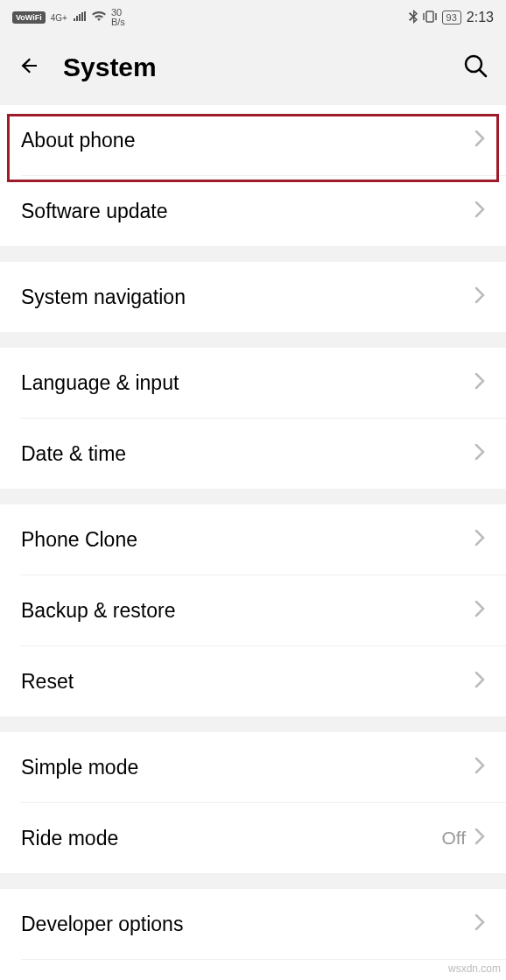  Describe the element at coordinates (248, 925) in the screenshot. I see `row-label: Developer options` at that location.